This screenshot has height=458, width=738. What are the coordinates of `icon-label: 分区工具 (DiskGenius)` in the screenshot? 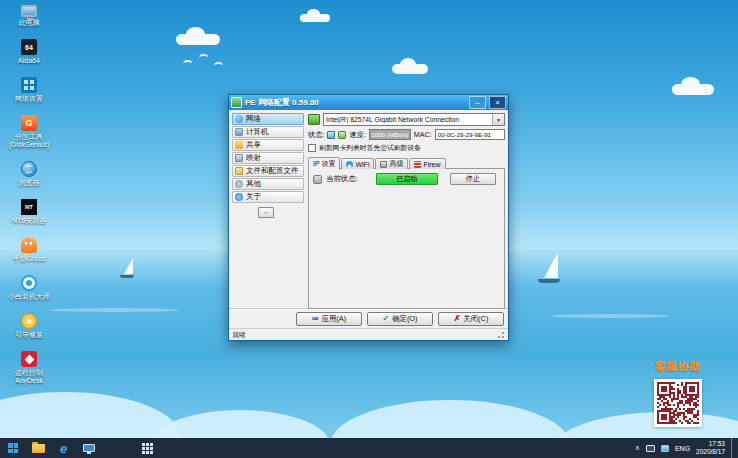 It's located at (29, 141).